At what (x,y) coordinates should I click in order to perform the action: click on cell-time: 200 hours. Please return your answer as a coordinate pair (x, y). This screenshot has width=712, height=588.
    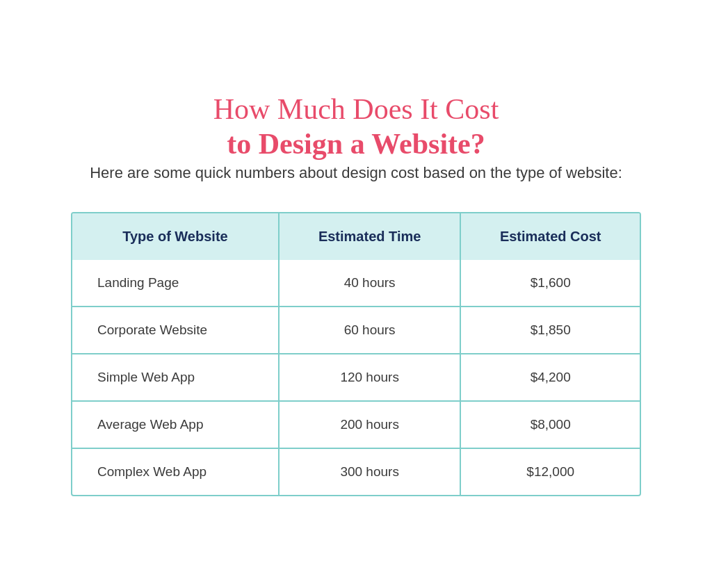
    Looking at the image, I should click on (370, 425).